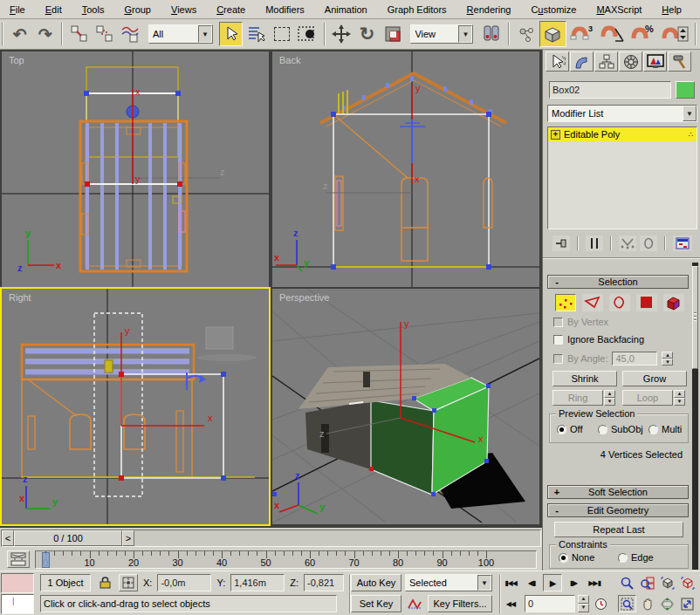 This screenshot has height=615, width=700. I want to click on by-vertex-checkbox, so click(559, 323).